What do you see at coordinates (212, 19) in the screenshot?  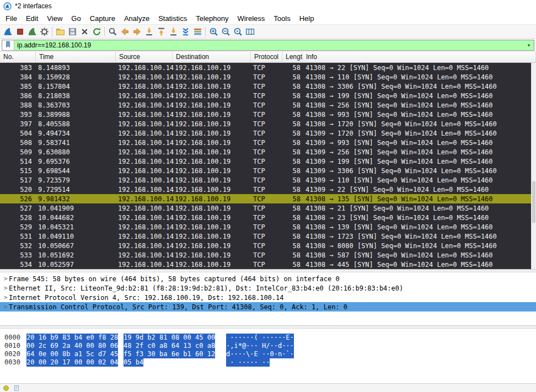 I see `menu-telephony: Telephony` at bounding box center [212, 19].